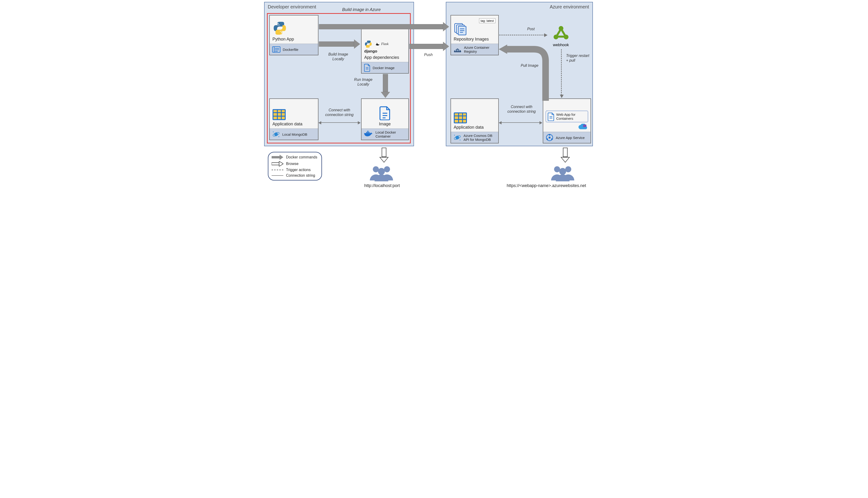 The height and width of the screenshot is (498, 868). What do you see at coordinates (340, 113) in the screenshot?
I see `label-connect-local: Connect with connection string` at bounding box center [340, 113].